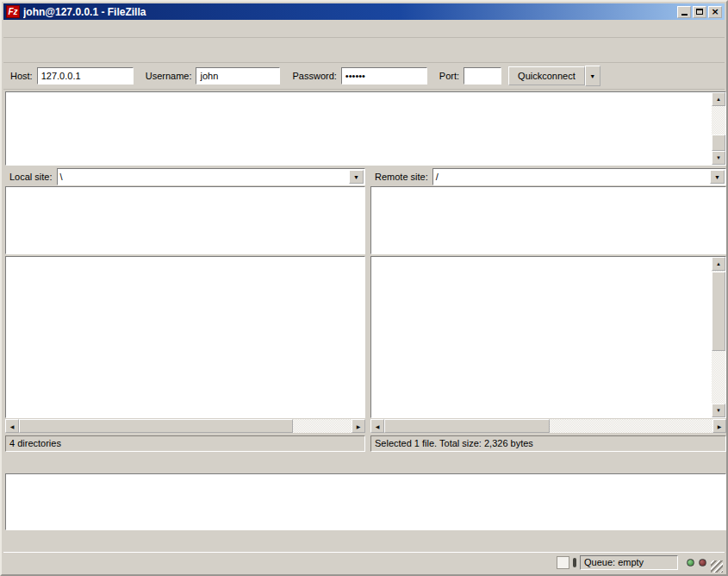  I want to click on minimize-icon, so click(684, 15).